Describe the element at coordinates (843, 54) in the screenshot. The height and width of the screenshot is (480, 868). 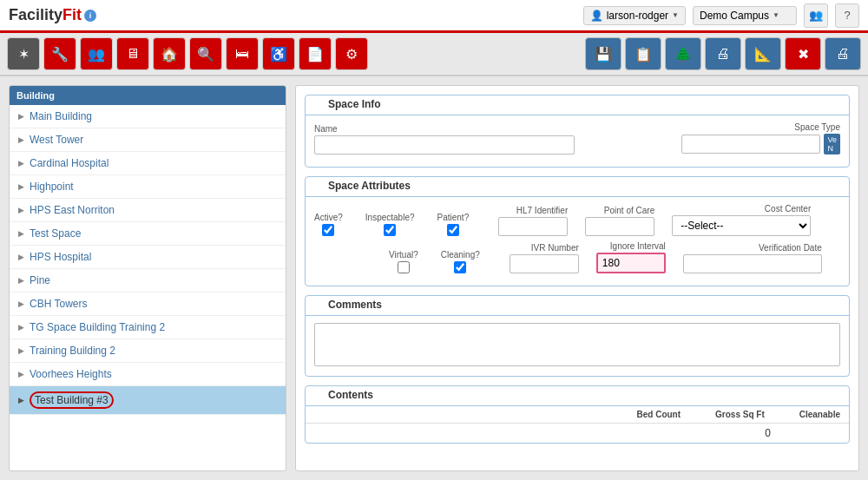
I see `export-button: 🖨` at that location.